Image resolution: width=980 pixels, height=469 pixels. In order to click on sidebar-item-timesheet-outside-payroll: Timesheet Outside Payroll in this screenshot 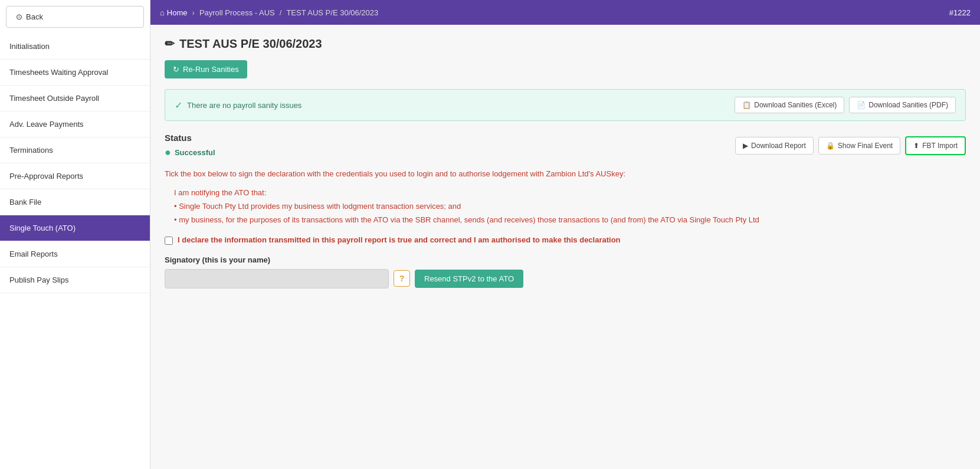, I will do `click(75, 99)`.